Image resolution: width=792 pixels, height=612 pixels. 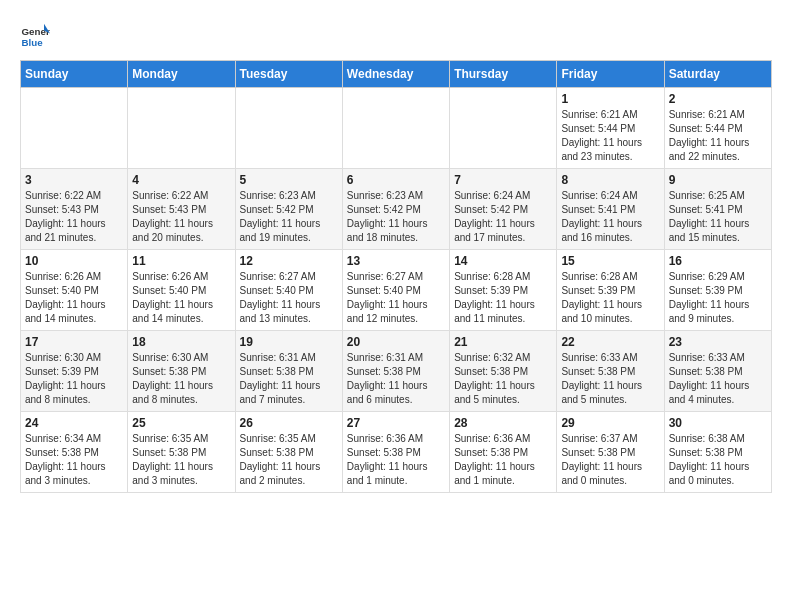 I want to click on day-number: 10, so click(x=74, y=261).